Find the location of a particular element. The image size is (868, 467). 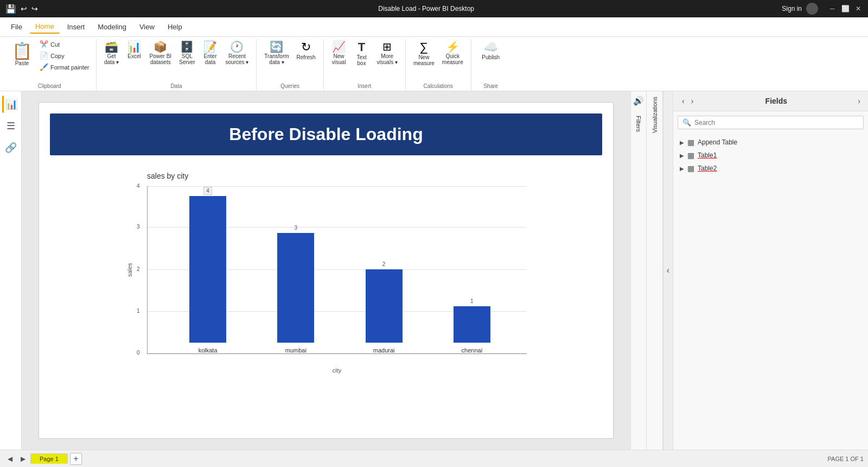

filters-label: Filters is located at coordinates (639, 124).